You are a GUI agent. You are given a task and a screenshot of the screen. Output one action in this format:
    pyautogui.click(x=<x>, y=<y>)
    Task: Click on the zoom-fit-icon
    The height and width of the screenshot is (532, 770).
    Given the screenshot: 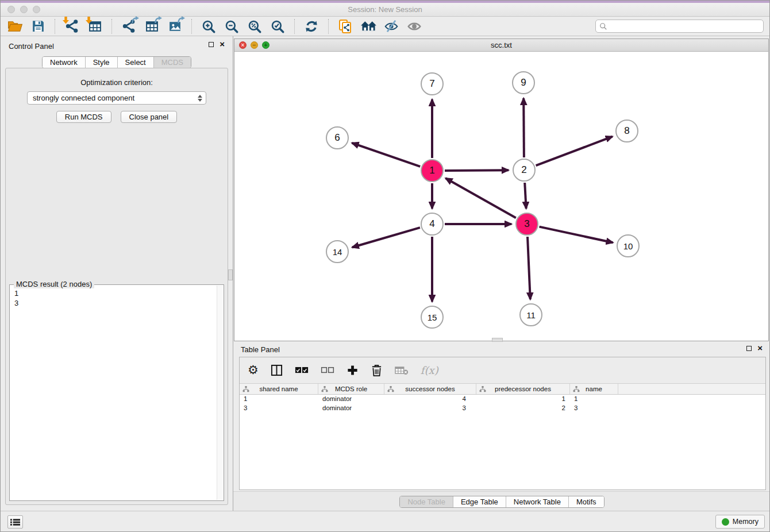 What is the action you would take?
    pyautogui.click(x=255, y=26)
    